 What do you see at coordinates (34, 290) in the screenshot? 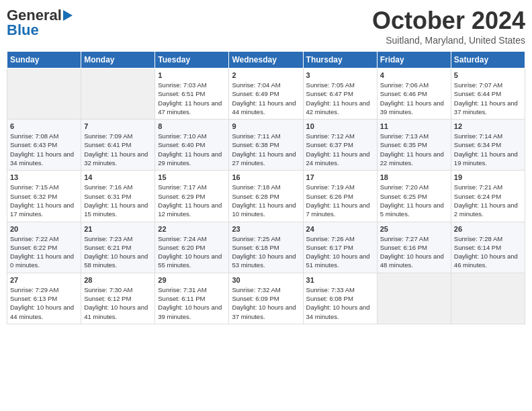
I see `cell-sunrise: Sunrise: 7:29 AM` at bounding box center [34, 290].